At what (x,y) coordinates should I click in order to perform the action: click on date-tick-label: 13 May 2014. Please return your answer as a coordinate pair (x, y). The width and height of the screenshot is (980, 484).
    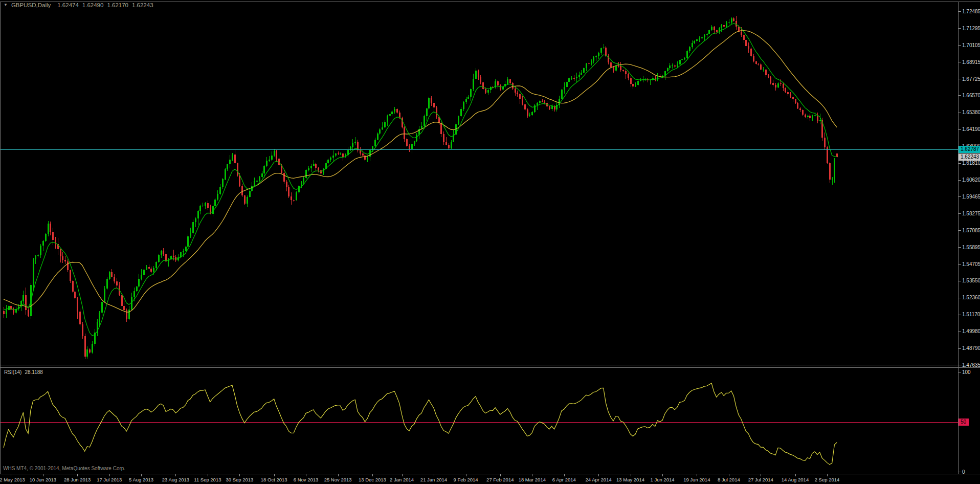
    Looking at the image, I should click on (630, 480).